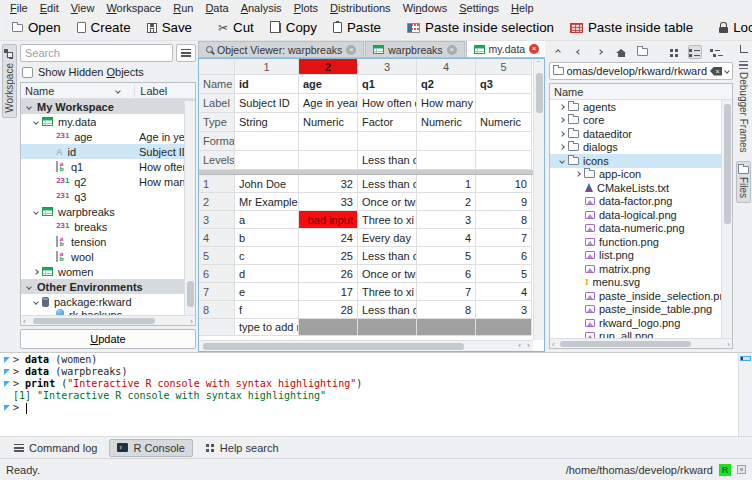 Image resolution: width=752 pixels, height=480 pixels. Describe the element at coordinates (328, 274) in the screenshot. I see `data-cell: 26` at that location.